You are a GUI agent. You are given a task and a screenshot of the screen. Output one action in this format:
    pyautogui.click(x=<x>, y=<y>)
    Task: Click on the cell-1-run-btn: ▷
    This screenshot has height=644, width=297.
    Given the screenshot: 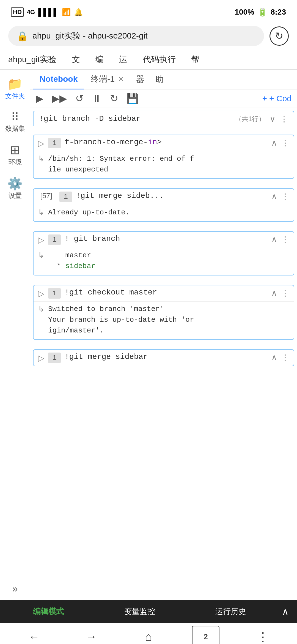 What is the action you would take?
    pyautogui.click(x=41, y=143)
    